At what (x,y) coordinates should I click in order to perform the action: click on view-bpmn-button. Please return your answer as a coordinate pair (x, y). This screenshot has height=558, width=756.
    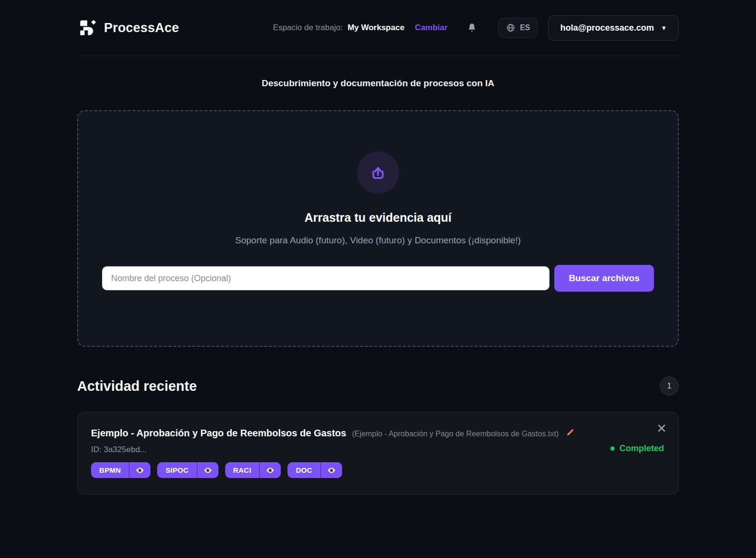
    Looking at the image, I should click on (140, 470).